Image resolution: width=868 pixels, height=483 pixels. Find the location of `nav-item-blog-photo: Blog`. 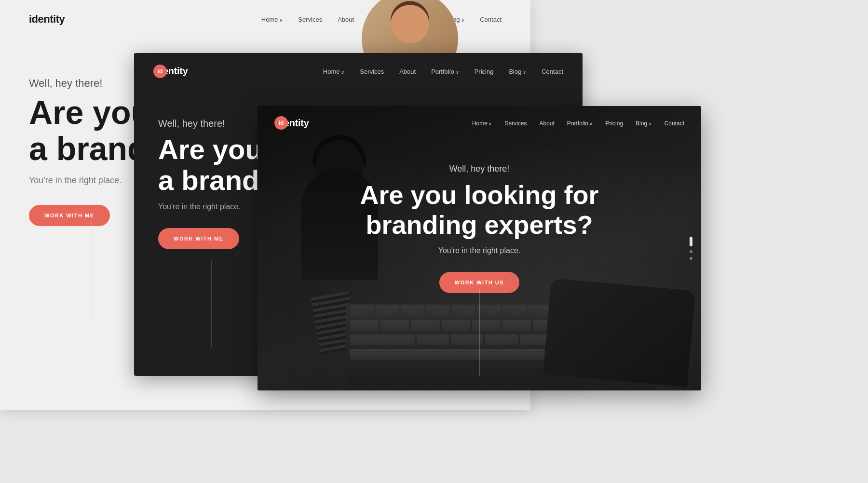

nav-item-blog-photo: Blog is located at coordinates (644, 123).